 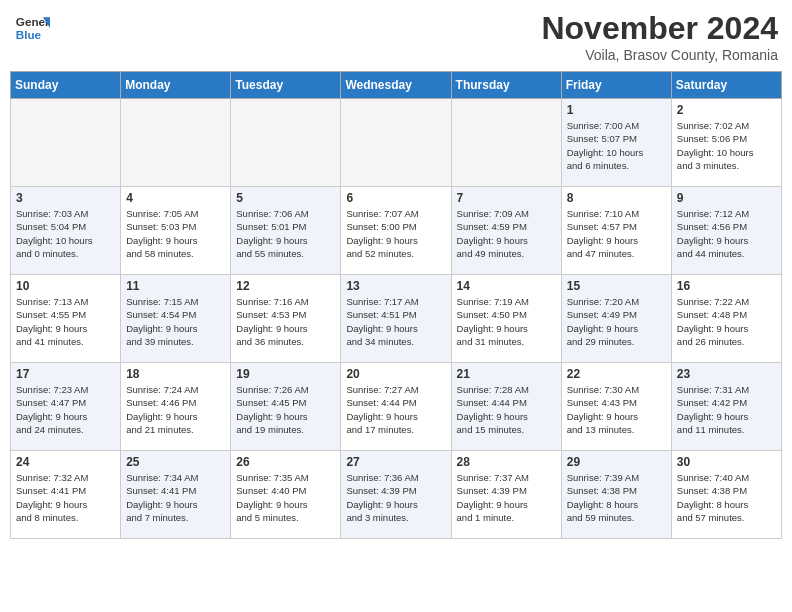 What do you see at coordinates (506, 322) in the screenshot?
I see `day-info: Sunrise: 7:19 AMSunset: 4:50 PMDaylight:…` at bounding box center [506, 322].